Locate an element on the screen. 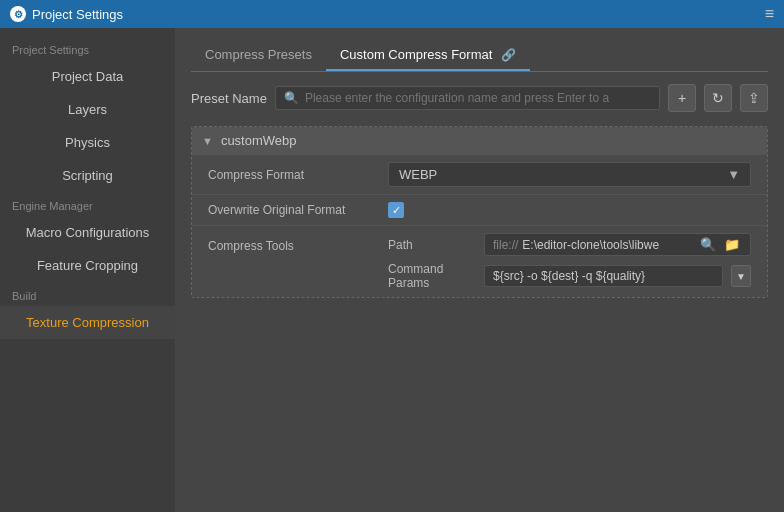  preset-name-input-wrap: 🔍 is located at coordinates (468, 98).